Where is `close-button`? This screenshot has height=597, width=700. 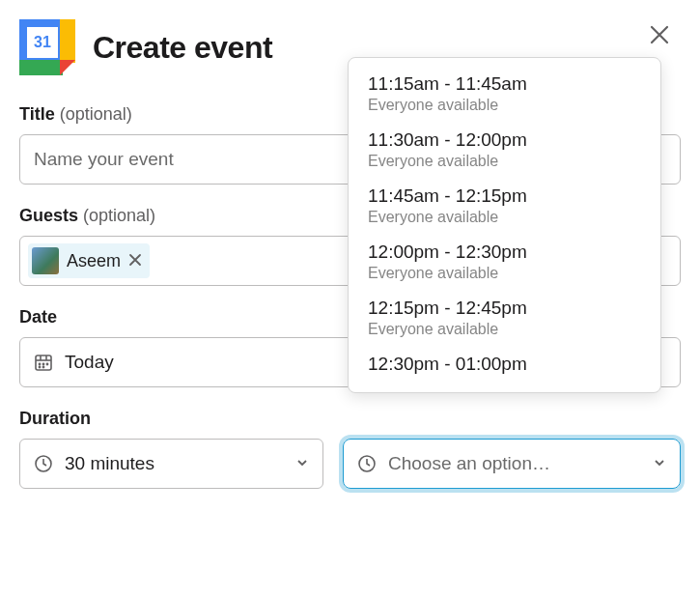 close-button is located at coordinates (659, 37).